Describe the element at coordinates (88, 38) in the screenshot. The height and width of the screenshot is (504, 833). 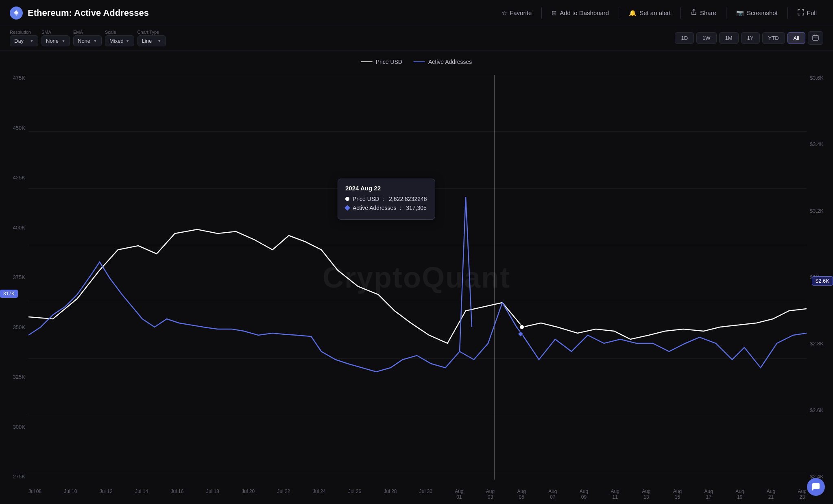
I see `toolbar-left: Resolution Day ▼ SMA None ▼ EMA None ▼ S…` at that location.